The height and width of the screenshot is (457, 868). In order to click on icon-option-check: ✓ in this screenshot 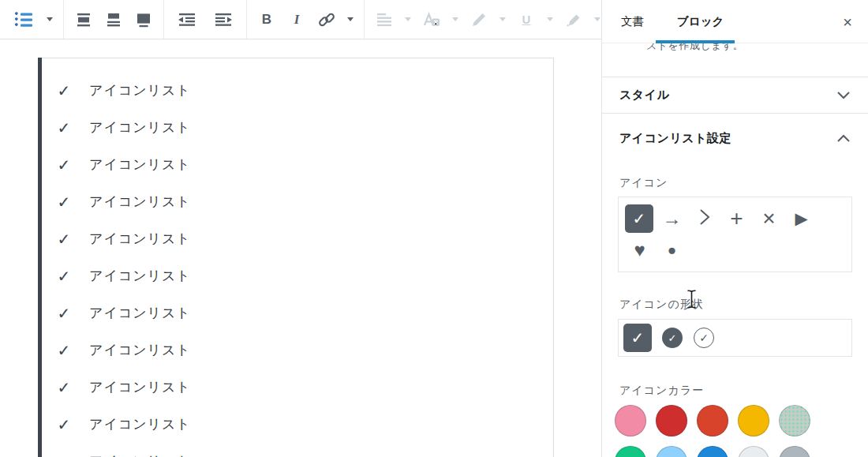, I will do `click(639, 219)`.